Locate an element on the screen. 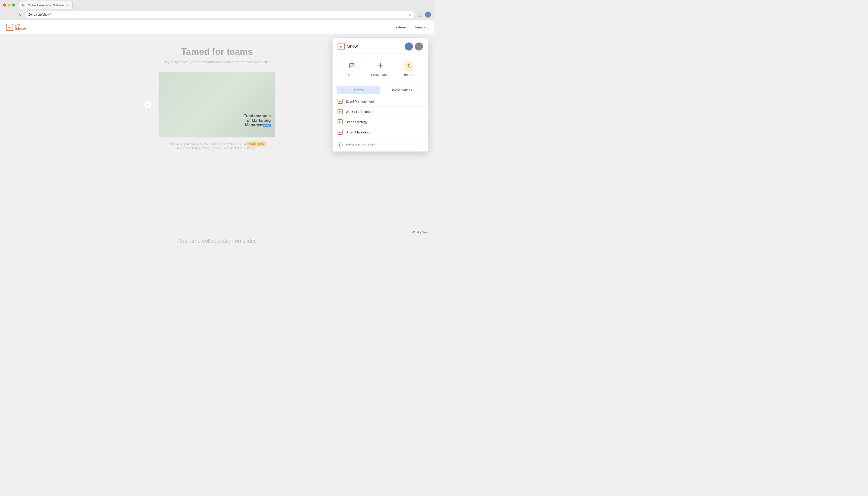  slide-preview-container: ‹ Fundamentals of Marketing Management. … is located at coordinates (217, 105).